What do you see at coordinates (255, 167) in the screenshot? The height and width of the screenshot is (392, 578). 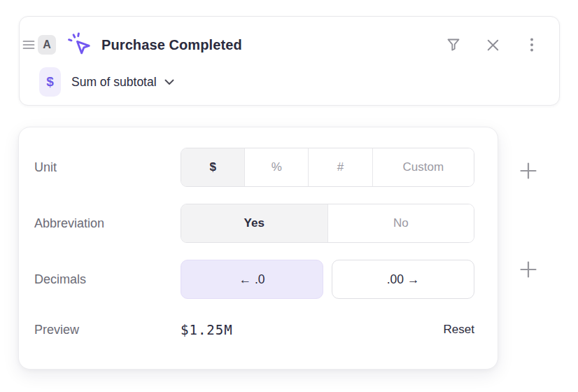 I see `unit-row: Unit $ % # Custom` at bounding box center [255, 167].